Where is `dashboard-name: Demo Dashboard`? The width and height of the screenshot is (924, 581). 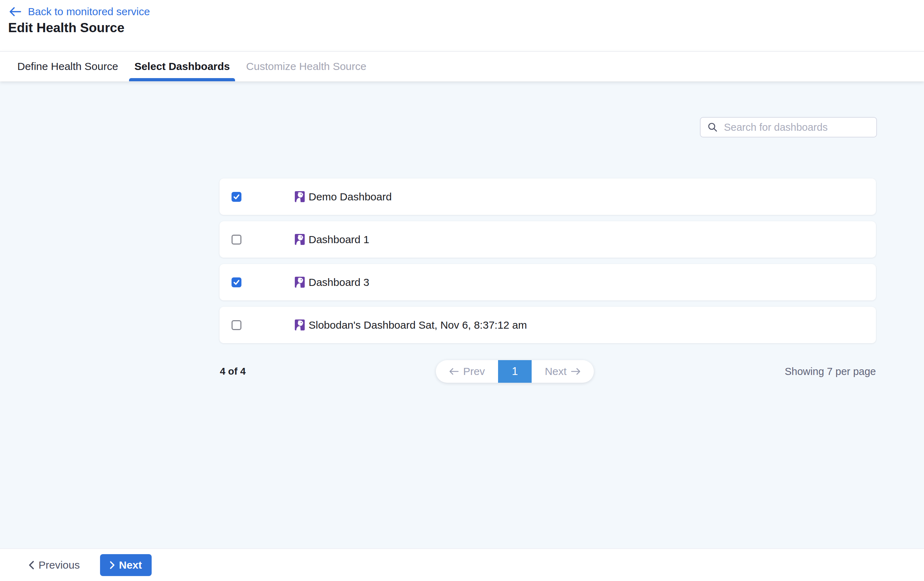 dashboard-name: Demo Dashboard is located at coordinates (350, 197).